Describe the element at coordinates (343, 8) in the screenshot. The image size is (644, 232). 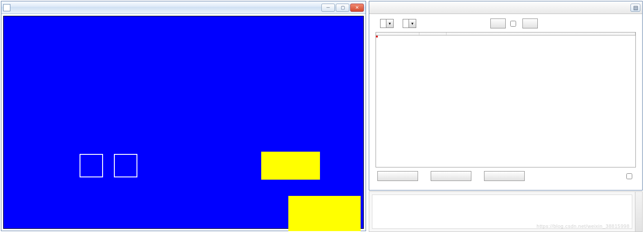
I see `maximize-button: ▢` at that location.